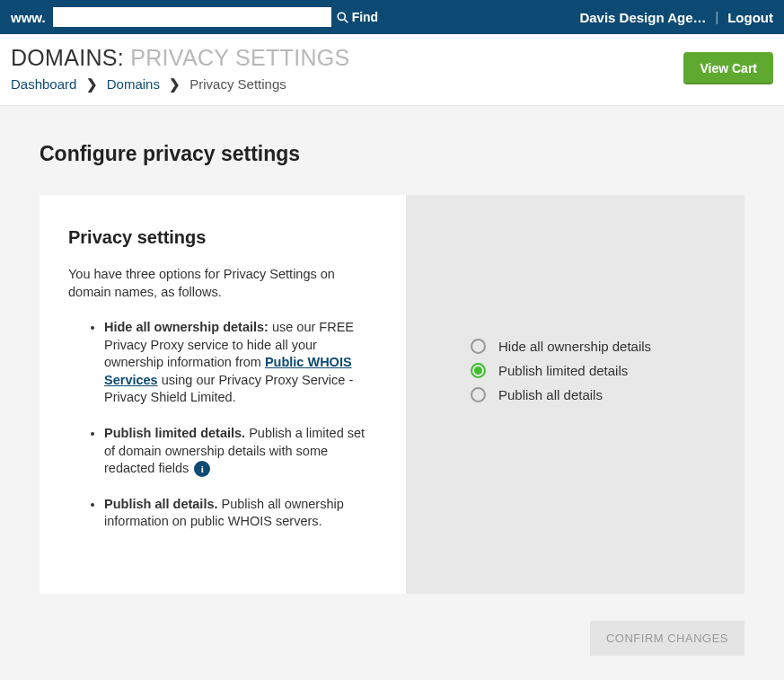  Describe the element at coordinates (238, 84) in the screenshot. I see `breadcrumb-current: Privacy Settings` at that location.